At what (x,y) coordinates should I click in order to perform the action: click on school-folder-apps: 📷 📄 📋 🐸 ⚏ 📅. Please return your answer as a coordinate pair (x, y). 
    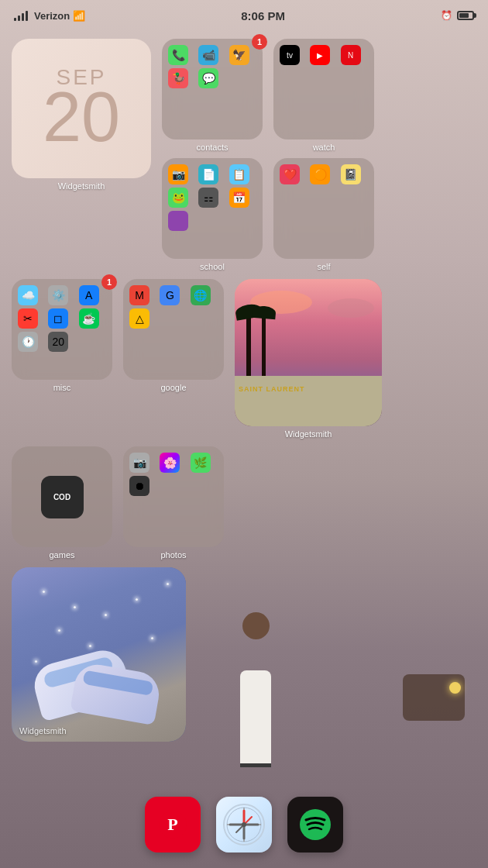
    Looking at the image, I should click on (212, 198).